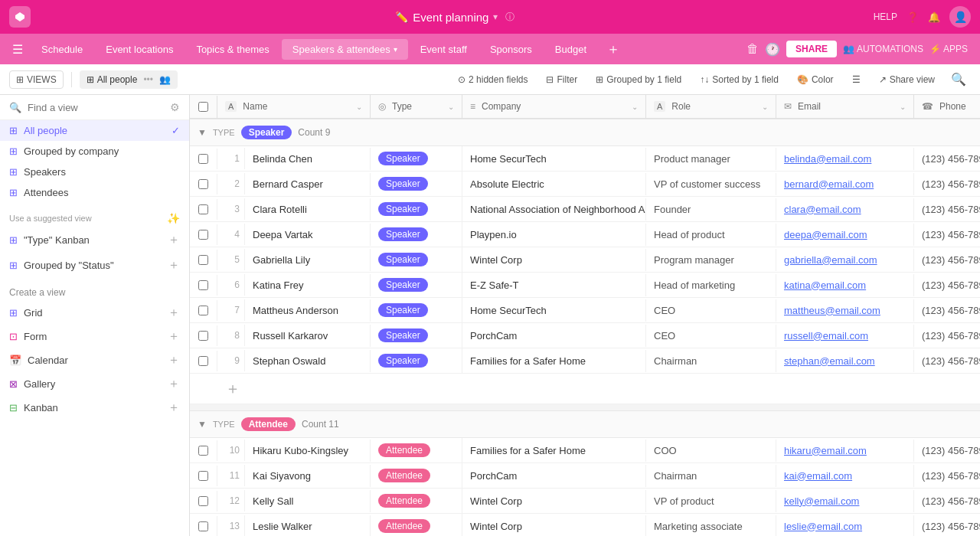 This screenshot has width=980, height=536. Describe the element at coordinates (856, 80) in the screenshot. I see `row-height-btn: ☰` at that location.